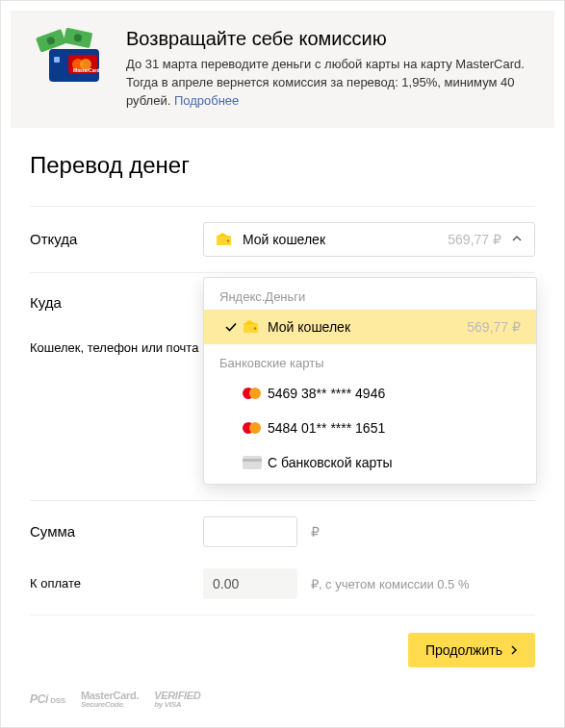 This screenshot has width=565, height=728. I want to click on total-label: К оплате, so click(116, 583).